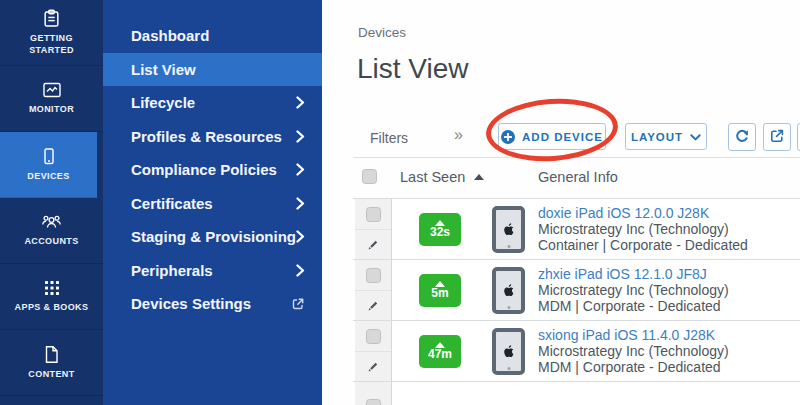  Describe the element at coordinates (51, 242) in the screenshot. I see `rail-item-label: ACCOUNTS` at that location.